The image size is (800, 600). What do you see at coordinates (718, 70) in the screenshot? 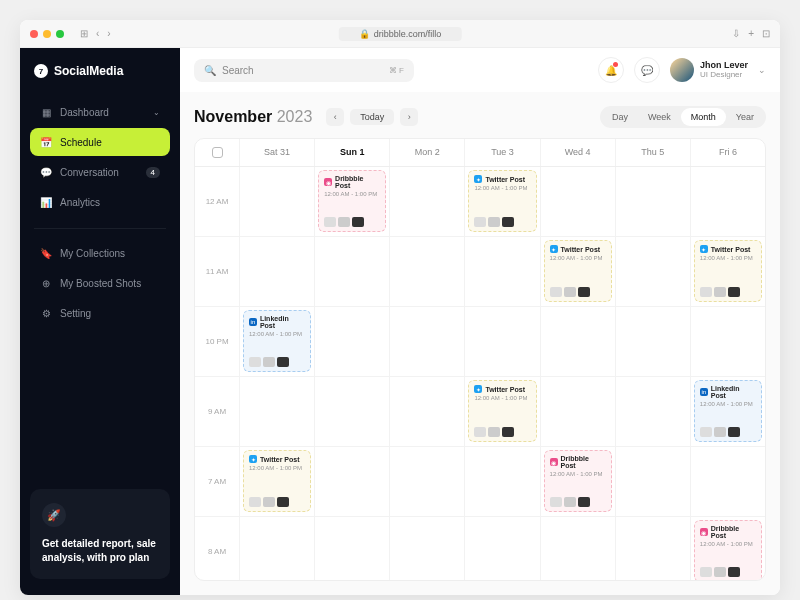
I see `user-menu: Jhon Lever UI Designer ⌄` at bounding box center [718, 70].